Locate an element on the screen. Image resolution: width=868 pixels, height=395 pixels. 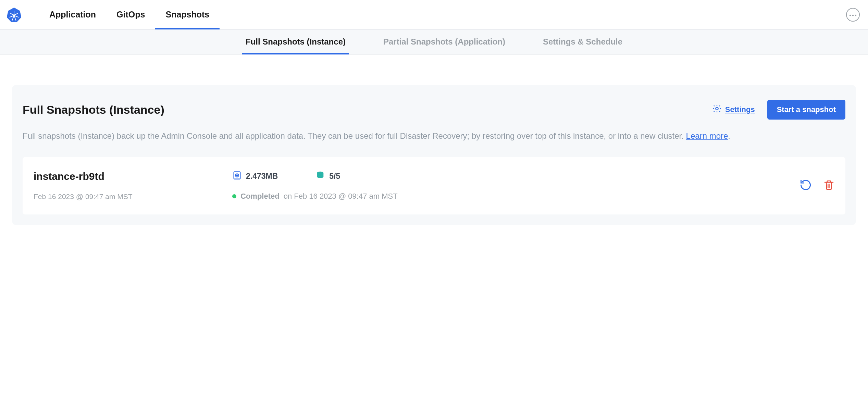
kubernetes-logo-icon is located at coordinates (14, 15).